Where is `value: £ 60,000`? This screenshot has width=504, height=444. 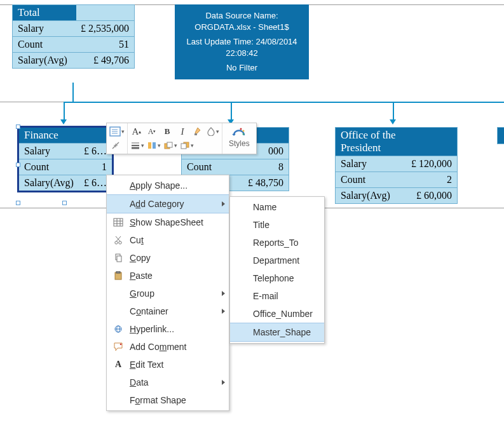 value: £ 60,000 is located at coordinates (434, 196).